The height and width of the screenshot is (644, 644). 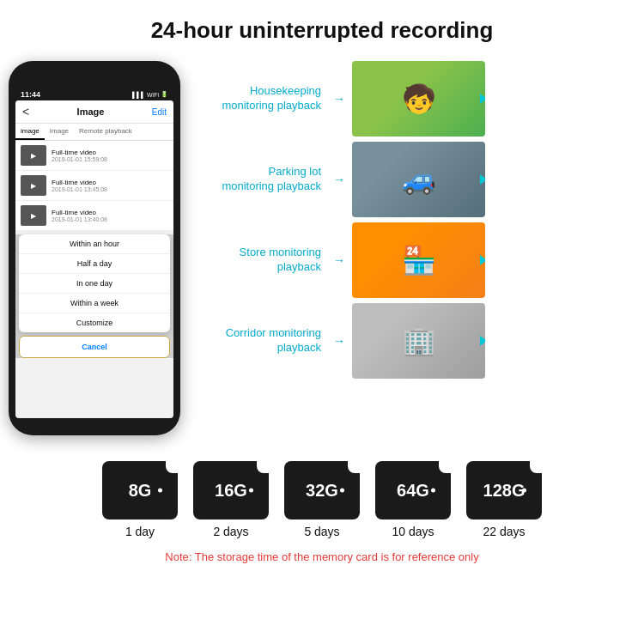 I want to click on sd-card-item-64g: 64G 10 days, so click(x=413, y=500).